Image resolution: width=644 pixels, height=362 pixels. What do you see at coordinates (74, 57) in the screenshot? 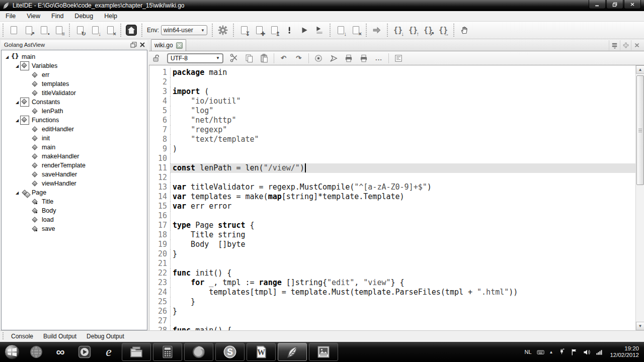
I see `tree-item-main: ◢{}main` at bounding box center [74, 57].